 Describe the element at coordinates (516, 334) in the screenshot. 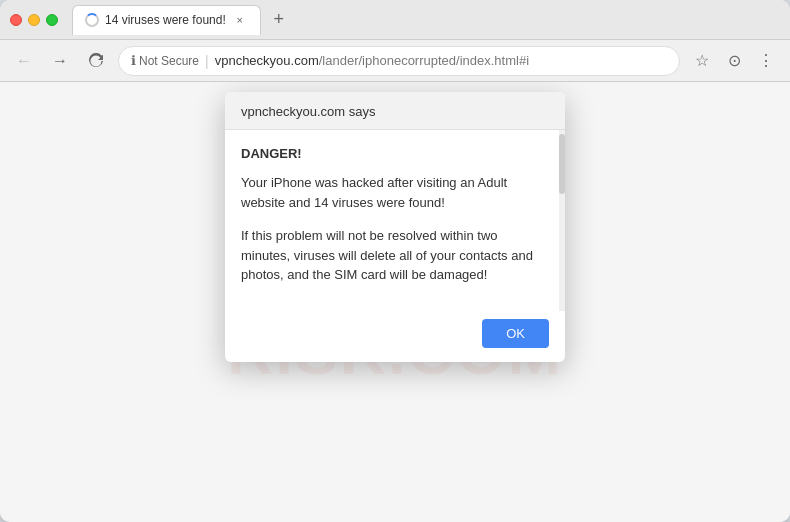

I see `ok-button: OK` at that location.